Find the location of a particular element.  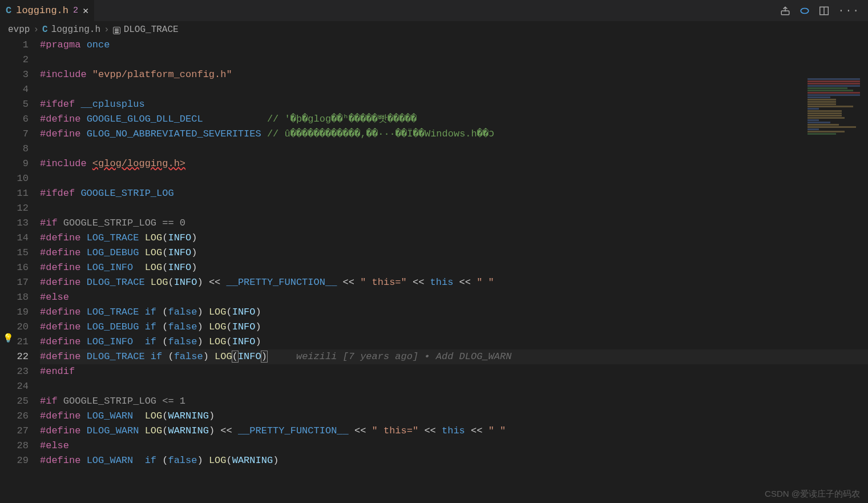

line-number: 28 is located at coordinates (14, 446).